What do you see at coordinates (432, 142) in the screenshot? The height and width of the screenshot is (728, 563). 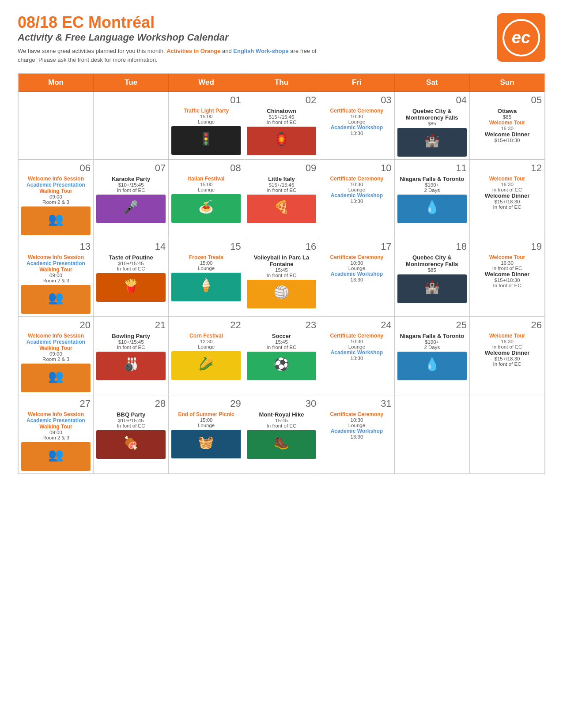 I see `quebec-city-image: 🏰` at bounding box center [432, 142].